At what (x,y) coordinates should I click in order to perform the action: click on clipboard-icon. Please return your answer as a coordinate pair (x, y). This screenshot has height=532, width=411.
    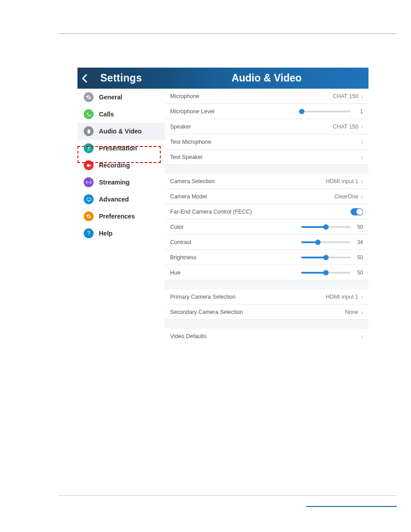
    Looking at the image, I should click on (89, 131).